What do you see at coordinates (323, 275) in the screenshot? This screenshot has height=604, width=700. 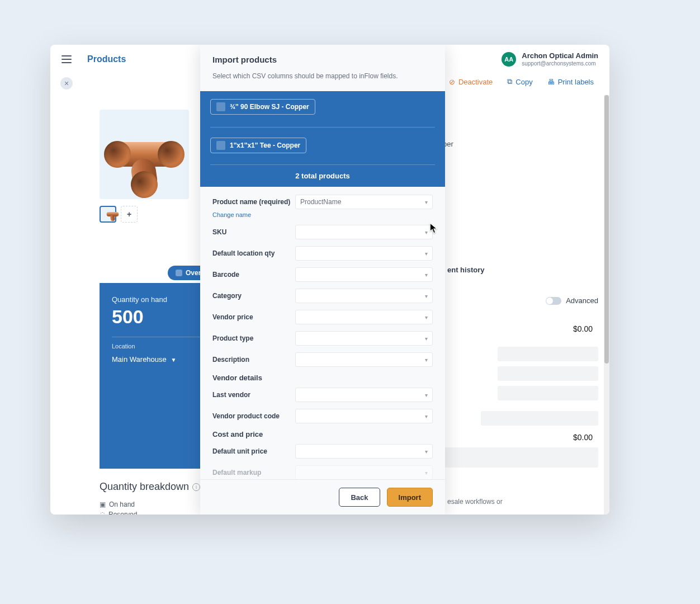 I see `field-barcode: Barcode ▾` at bounding box center [323, 275].